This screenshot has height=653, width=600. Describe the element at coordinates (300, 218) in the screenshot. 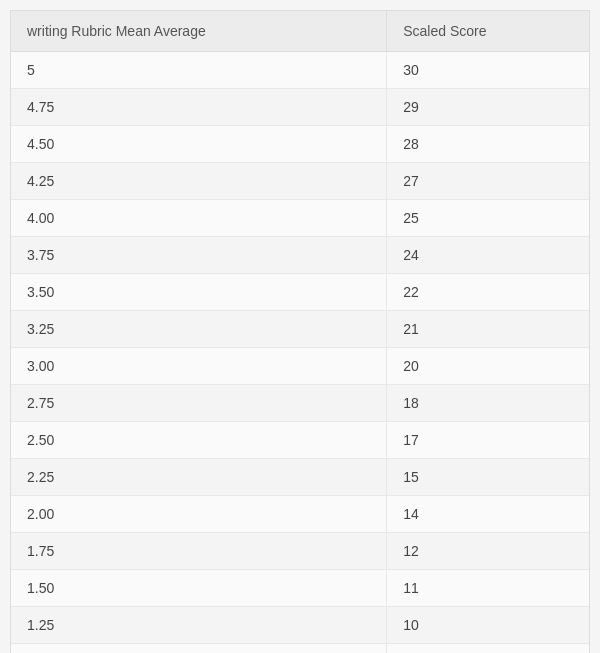

I see `table-row: 4.0025` at that location.